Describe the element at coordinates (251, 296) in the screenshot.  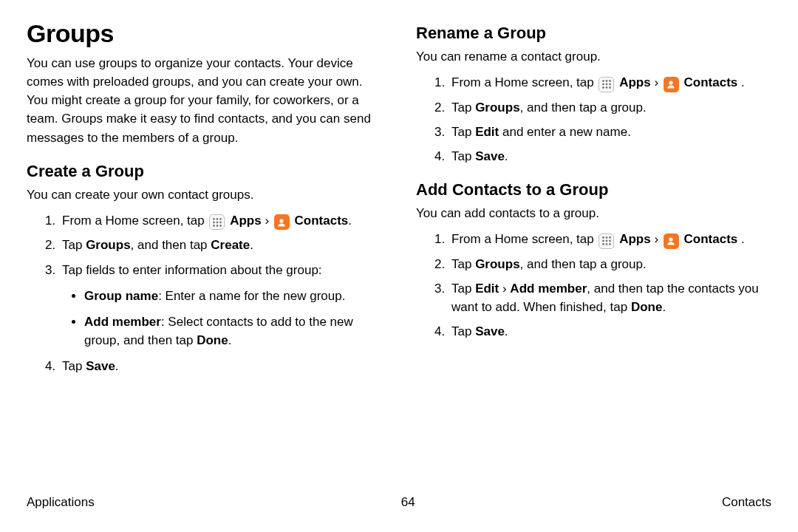
I see `bullet-text: : Enter a name for the new group.` at that location.